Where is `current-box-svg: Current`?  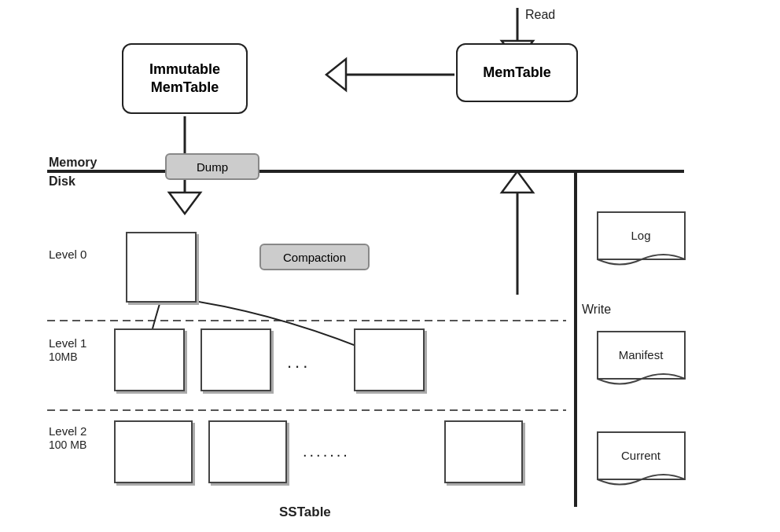 current-box-svg: Current is located at coordinates (642, 460).